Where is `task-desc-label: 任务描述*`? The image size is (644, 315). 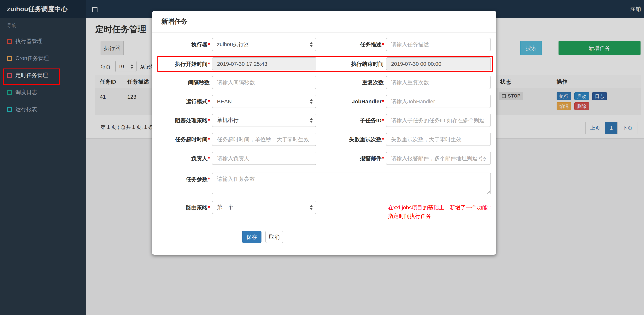
task-desc-label: 任务描述* is located at coordinates (351, 45).